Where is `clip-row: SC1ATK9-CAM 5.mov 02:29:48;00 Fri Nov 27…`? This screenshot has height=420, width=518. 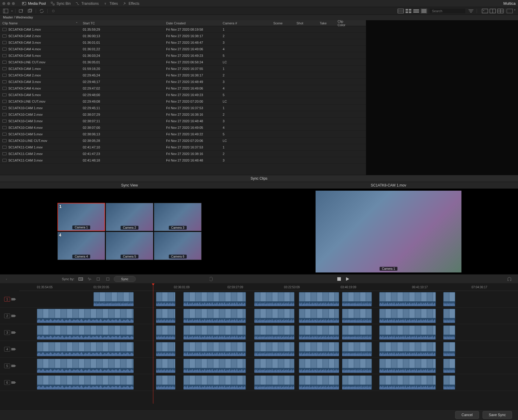 clip-row: SC1ATK9-CAM 5.mov 02:29:48;00 Fri Nov 27… is located at coordinates (183, 95).